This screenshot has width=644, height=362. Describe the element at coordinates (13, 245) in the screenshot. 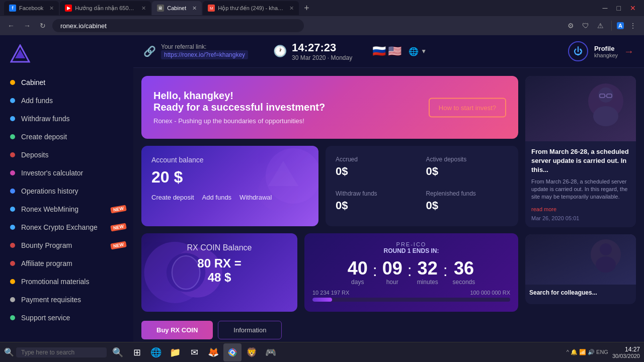

I see `menu-dot-bounty` at that location.